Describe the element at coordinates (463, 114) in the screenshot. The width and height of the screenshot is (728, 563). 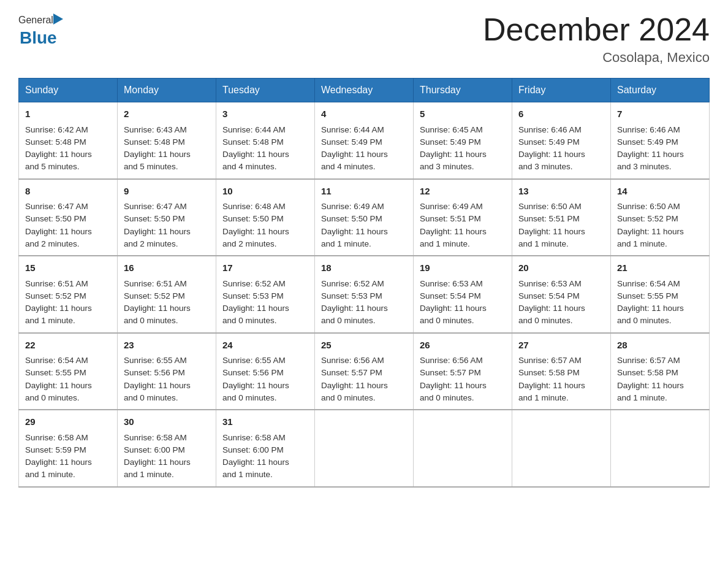
I see `day-number: 5` at that location.